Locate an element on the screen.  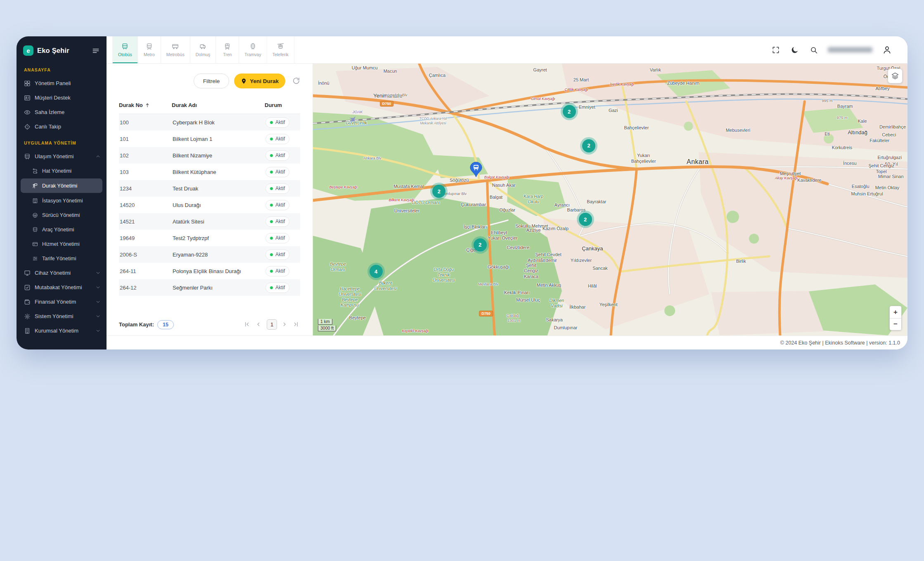
table-row: 264-11Polonya Elçilik Binası DurağıAktif is located at coordinates (210, 271).